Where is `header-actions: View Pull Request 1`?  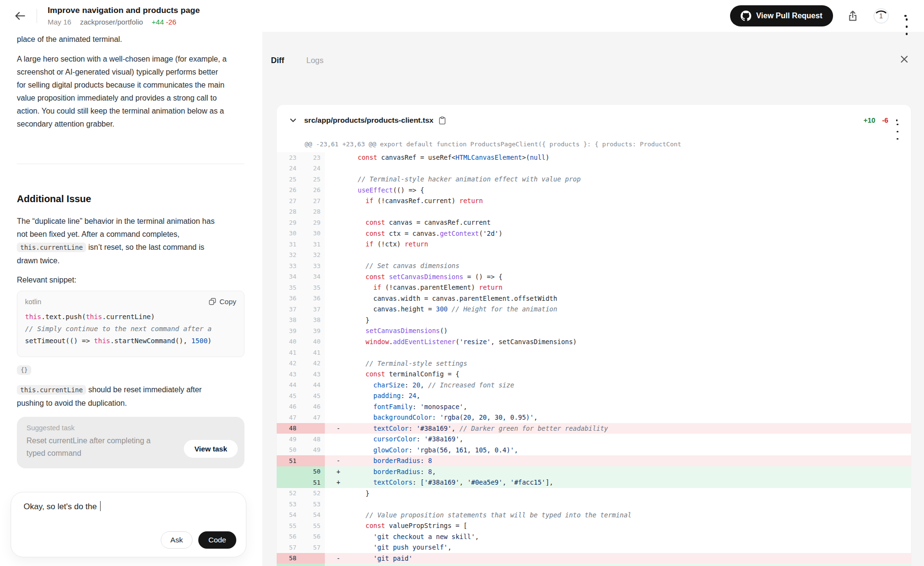
header-actions: View Pull Request 1 is located at coordinates (819, 16).